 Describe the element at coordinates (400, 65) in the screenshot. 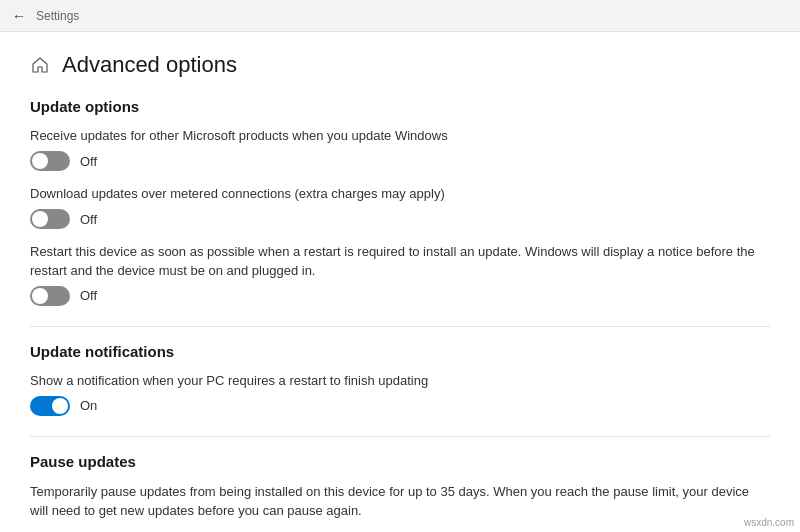

I see `page-header: Advanced options` at that location.